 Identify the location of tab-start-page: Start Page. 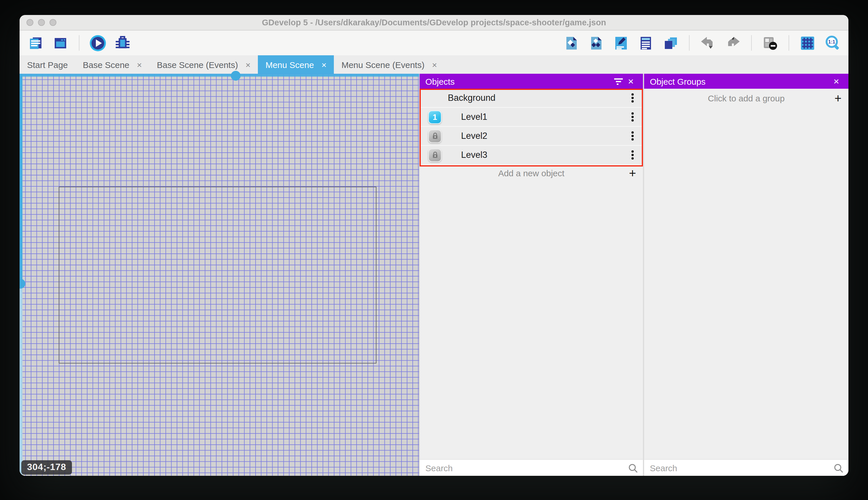
(47, 65).